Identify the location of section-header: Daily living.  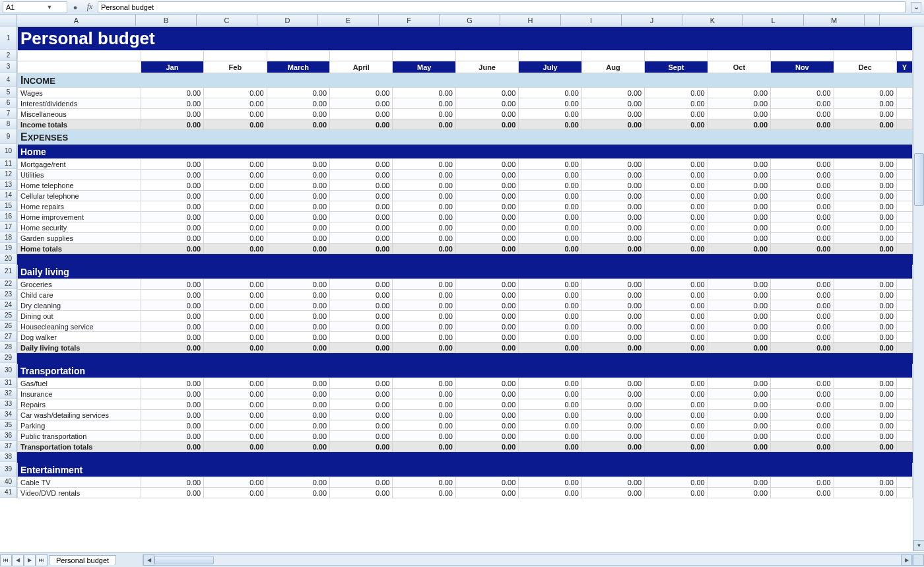
(465, 272).